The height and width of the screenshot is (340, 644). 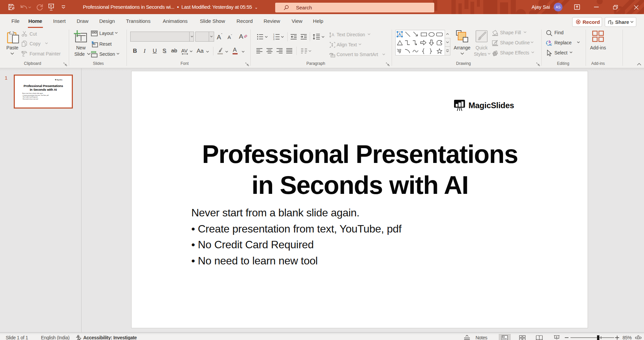 What do you see at coordinates (274, 37) in the screenshot?
I see `svg-text: 2` at bounding box center [274, 37].